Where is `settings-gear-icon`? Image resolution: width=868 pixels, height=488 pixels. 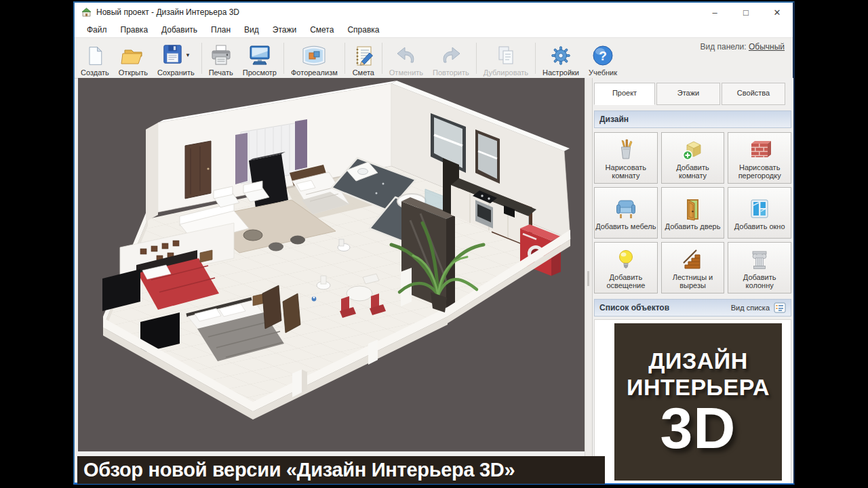 settings-gear-icon is located at coordinates (561, 56).